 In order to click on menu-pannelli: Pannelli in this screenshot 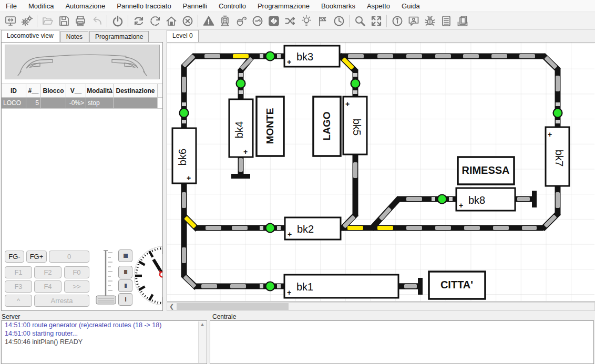, I will do `click(195, 6)`.